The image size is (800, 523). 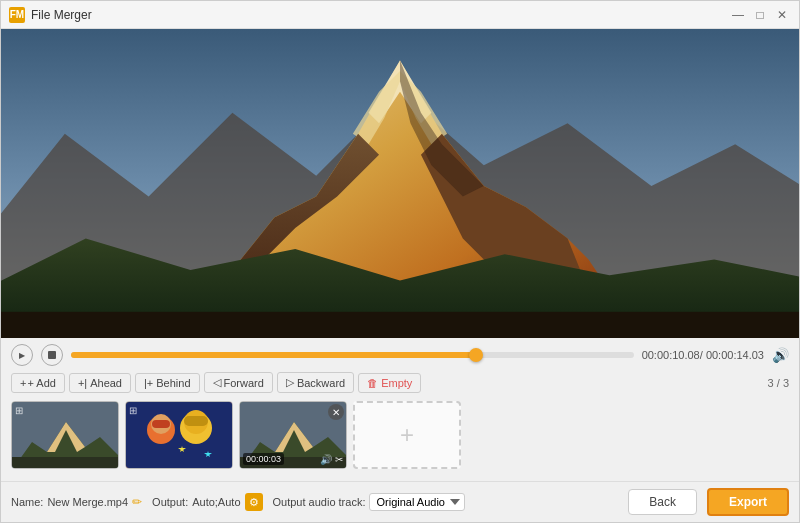 What do you see at coordinates (400, 15) in the screenshot?
I see `titlebar: FM File Merger — □ ✕` at bounding box center [400, 15].